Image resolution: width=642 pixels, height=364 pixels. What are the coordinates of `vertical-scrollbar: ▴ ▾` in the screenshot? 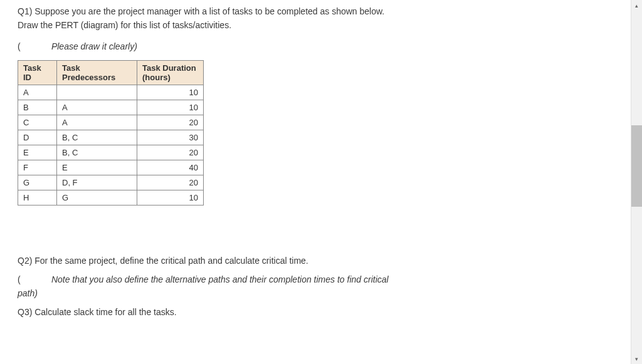 It's located at (637, 182).